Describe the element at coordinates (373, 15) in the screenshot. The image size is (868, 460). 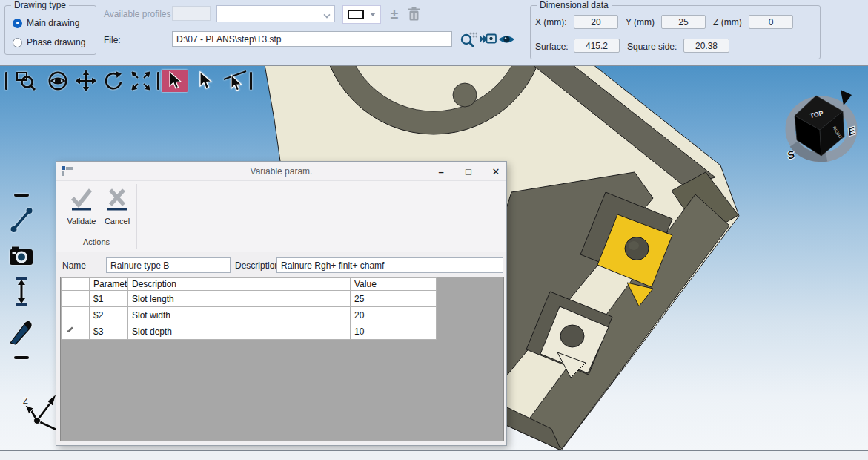
I see `shape-dropdown-icon` at that location.